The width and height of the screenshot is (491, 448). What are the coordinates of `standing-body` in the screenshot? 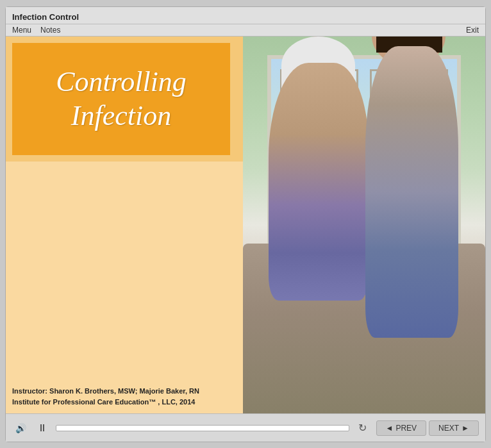 It's located at (412, 192).